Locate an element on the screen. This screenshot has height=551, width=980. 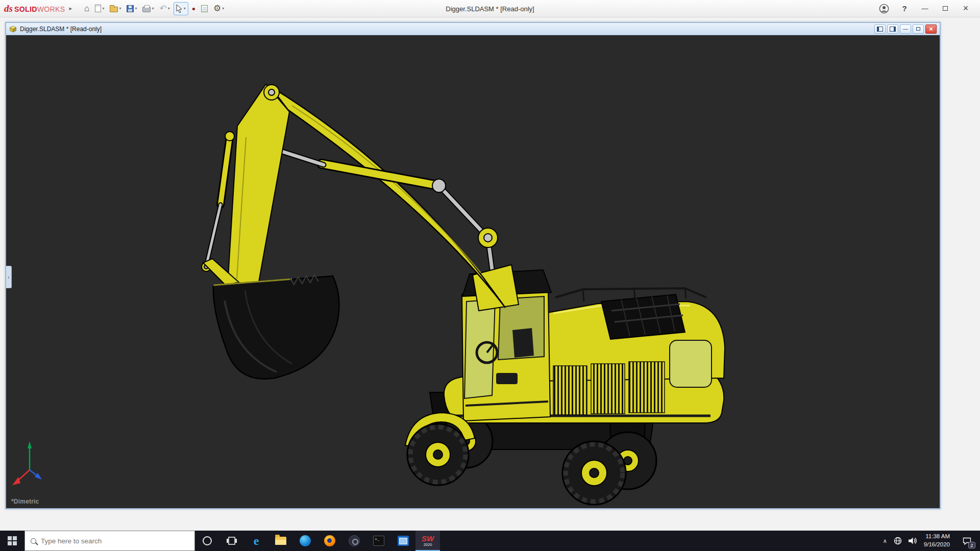
solidworks-taskbar-icon: SW 2020 is located at coordinates (428, 541).